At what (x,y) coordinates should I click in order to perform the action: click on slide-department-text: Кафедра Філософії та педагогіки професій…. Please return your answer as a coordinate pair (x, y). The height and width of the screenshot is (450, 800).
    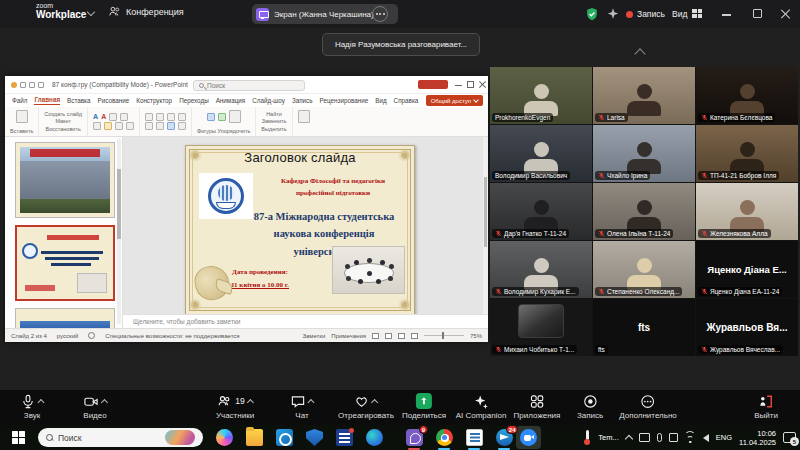
    Looking at the image, I should click on (333, 188).